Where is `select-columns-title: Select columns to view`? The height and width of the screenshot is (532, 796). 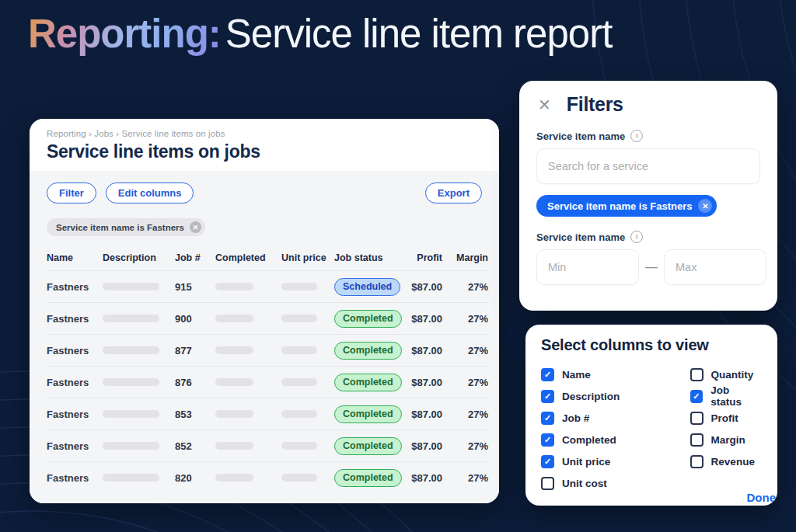 select-columns-title: Select columns to view is located at coordinates (651, 345).